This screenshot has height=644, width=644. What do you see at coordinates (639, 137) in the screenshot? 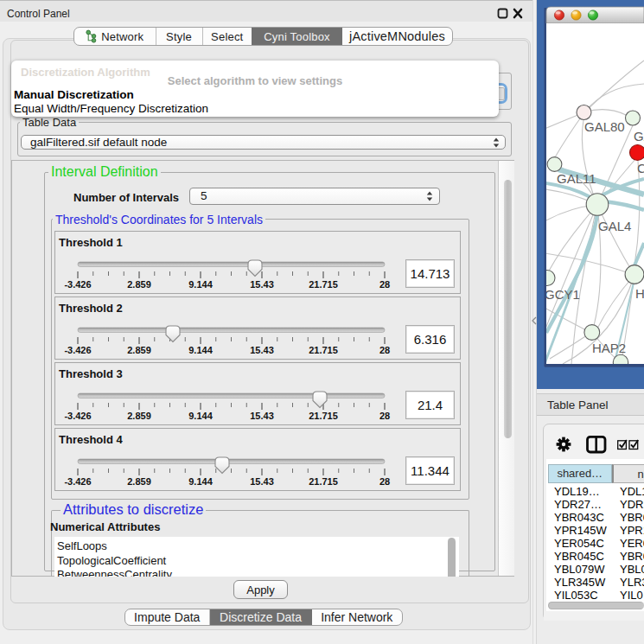
I see `svg-text: GA` at bounding box center [639, 137].